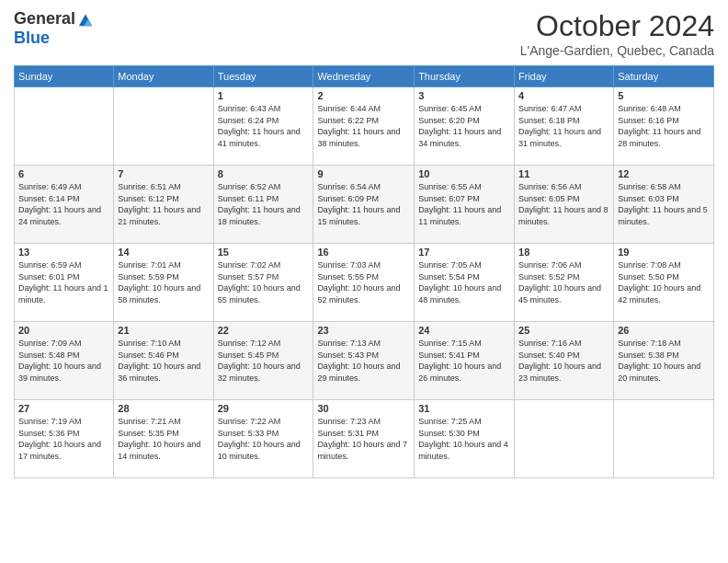  I want to click on day-number: 15, so click(264, 252).